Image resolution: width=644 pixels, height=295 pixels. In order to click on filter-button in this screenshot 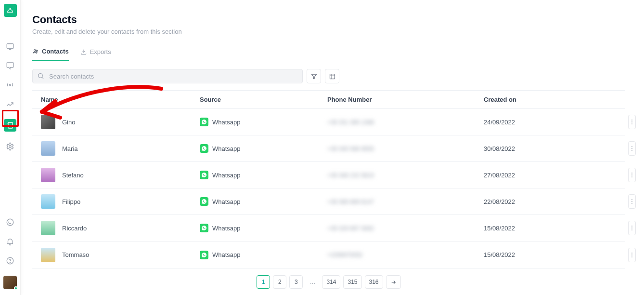, I will do `click(314, 76)`.